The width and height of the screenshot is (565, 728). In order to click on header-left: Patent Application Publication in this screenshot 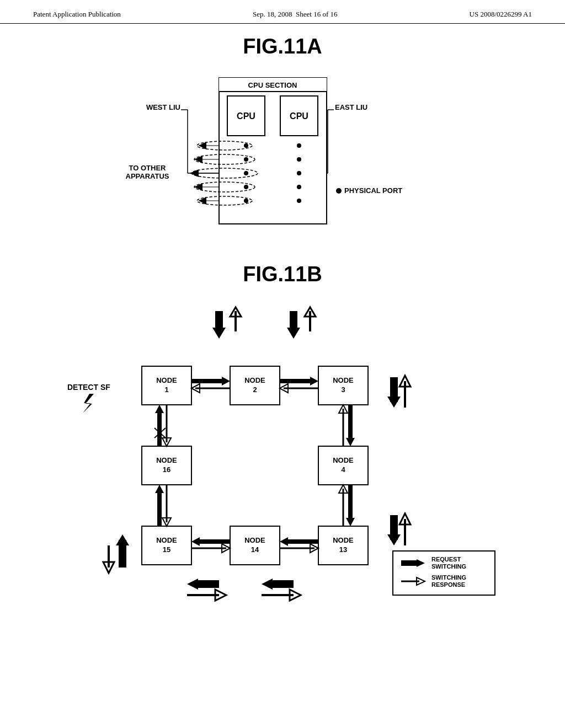, I will do `click(77, 14)`.